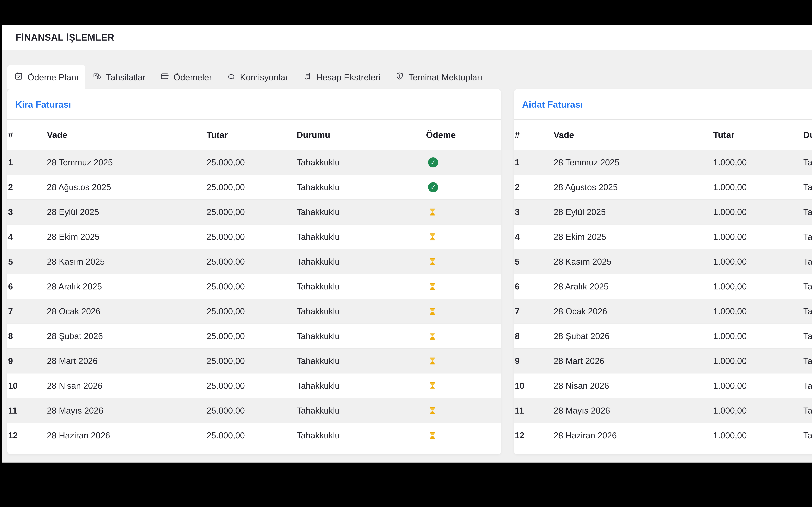 The height and width of the screenshot is (507, 812). What do you see at coordinates (400, 77) in the screenshot?
I see `shield-icon` at bounding box center [400, 77].